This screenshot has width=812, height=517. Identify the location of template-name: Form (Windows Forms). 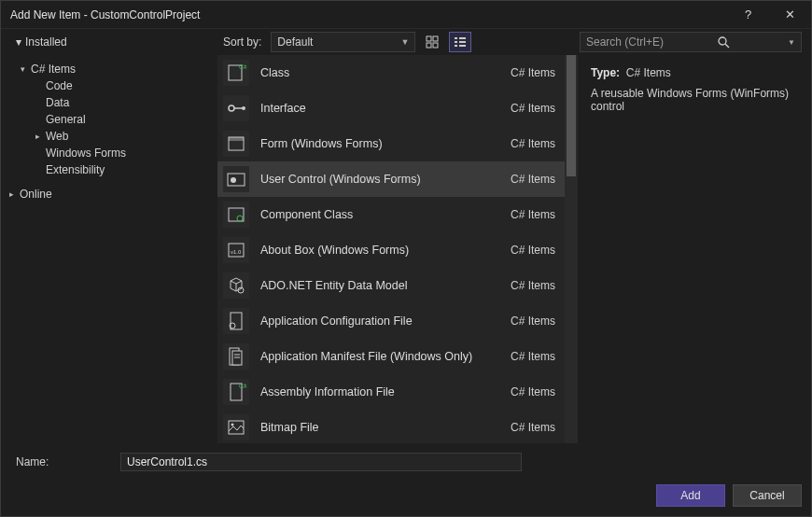
(380, 144).